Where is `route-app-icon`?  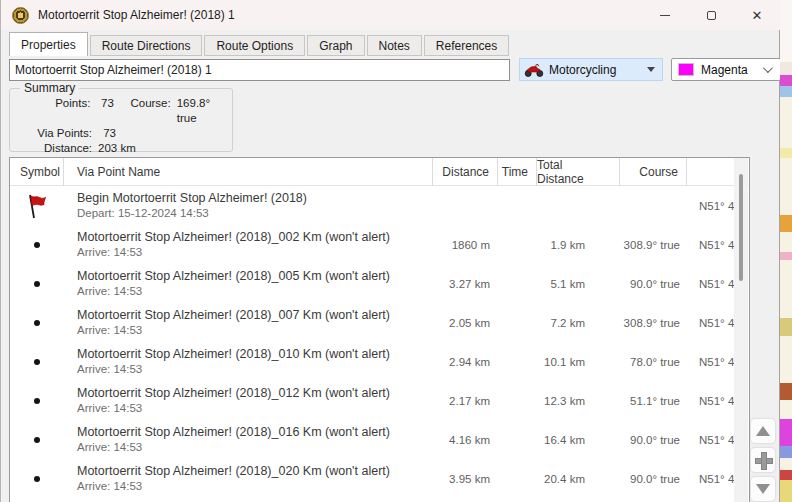 route-app-icon is located at coordinates (20, 16).